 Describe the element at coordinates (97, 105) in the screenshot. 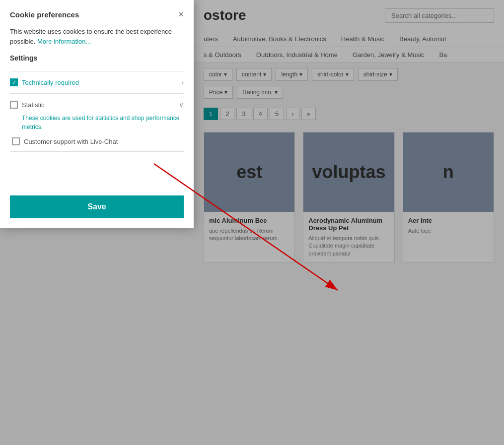

I see `statistic-header: Statistic ∨` at that location.